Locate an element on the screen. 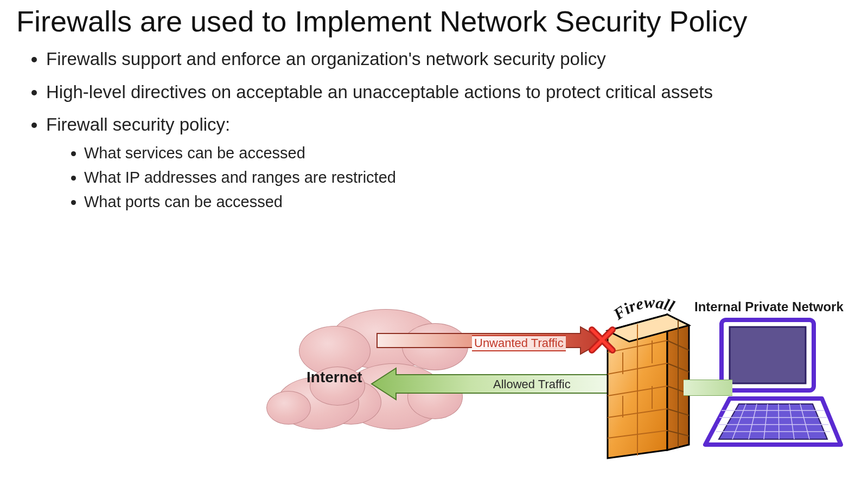 Image resolution: width=868 pixels, height=488 pixels. sub-bullet-list: What services can be accessed What IP ad… is located at coordinates (468, 178).